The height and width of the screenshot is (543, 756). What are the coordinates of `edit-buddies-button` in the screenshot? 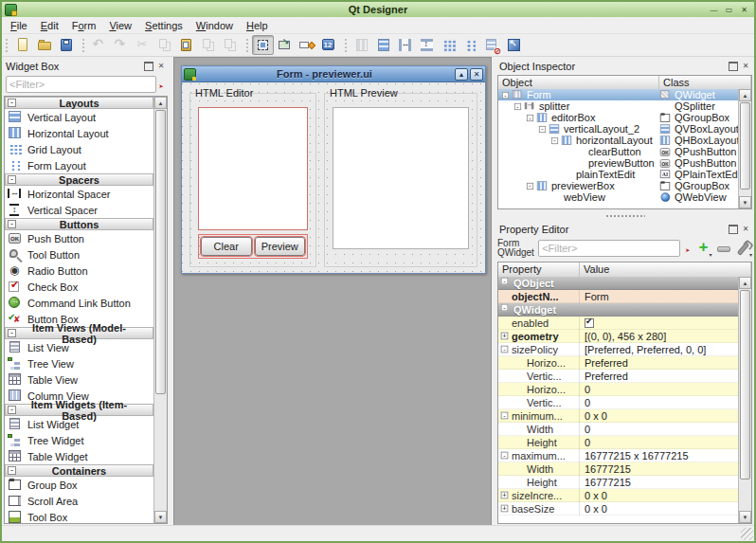 It's located at (307, 45).